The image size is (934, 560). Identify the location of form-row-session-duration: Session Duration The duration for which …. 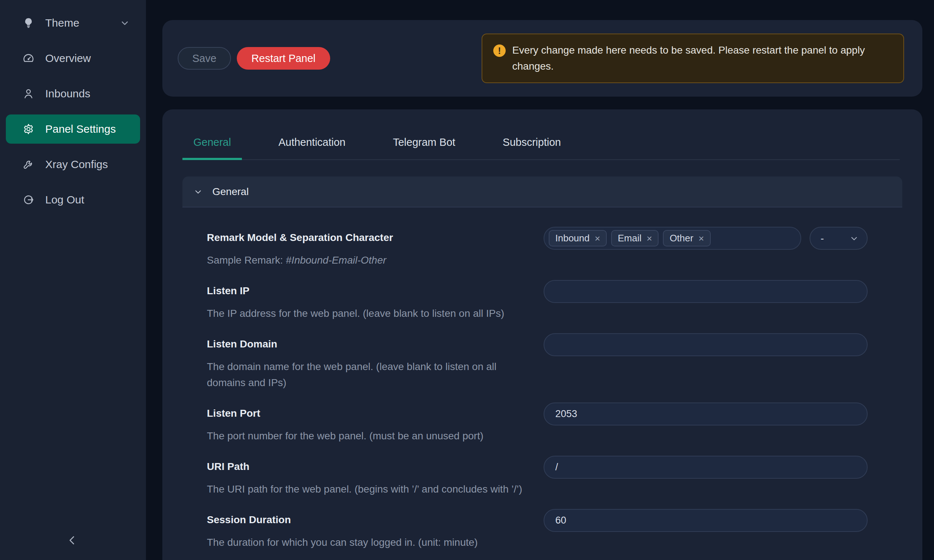
(537, 530).